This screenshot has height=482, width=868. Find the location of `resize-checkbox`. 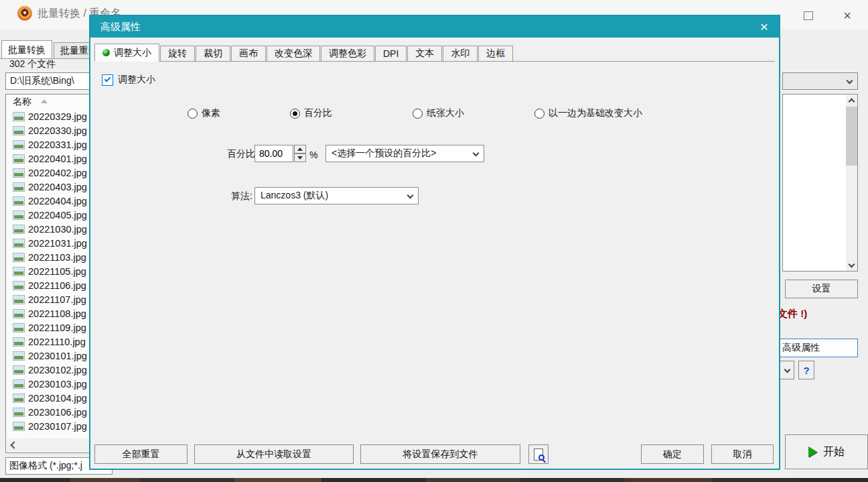

resize-checkbox is located at coordinates (107, 80).